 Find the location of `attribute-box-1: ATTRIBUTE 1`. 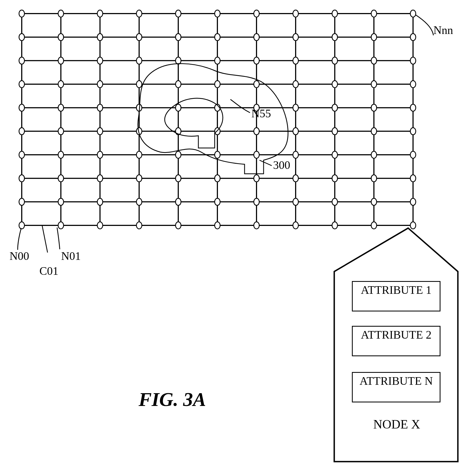

attribute-box-1: ATTRIBUTE 1 is located at coordinates (396, 296).